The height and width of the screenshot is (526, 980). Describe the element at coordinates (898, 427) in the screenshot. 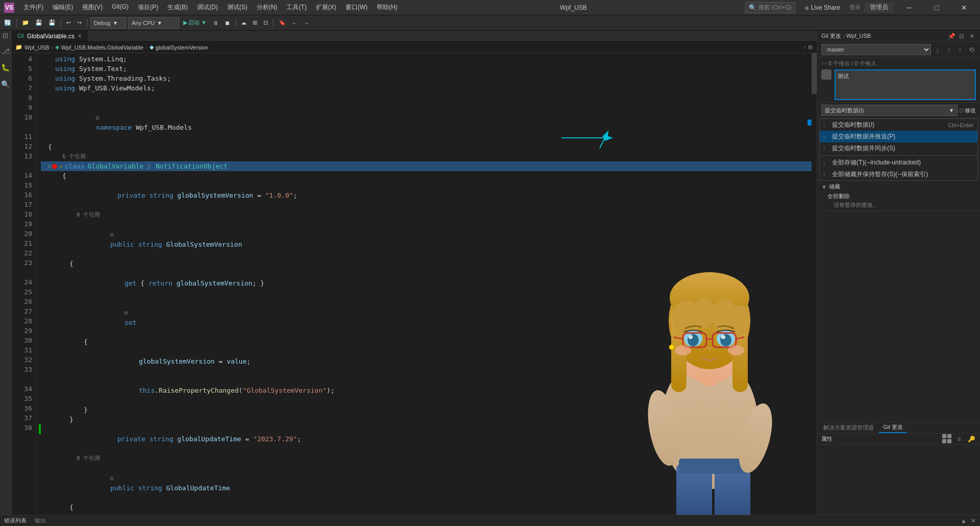

I see `solution-git-tabs: 解决方案资源管理器 Git 更改` at that location.